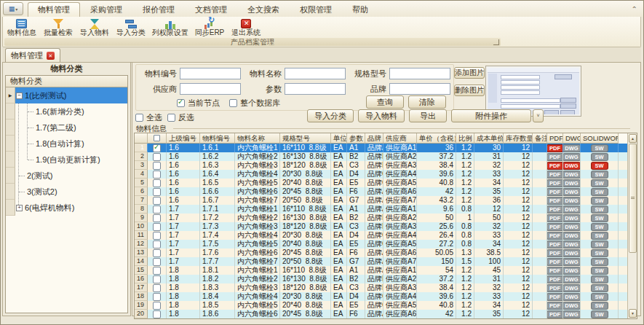 The width and height of the screenshot is (644, 325). Describe the element at coordinates (386, 192) in the screenshot. I see `table-row: 61.61.6.6内六角螺栓620*45 8.8级EAF6品牌A供应商A6421…` at that location.